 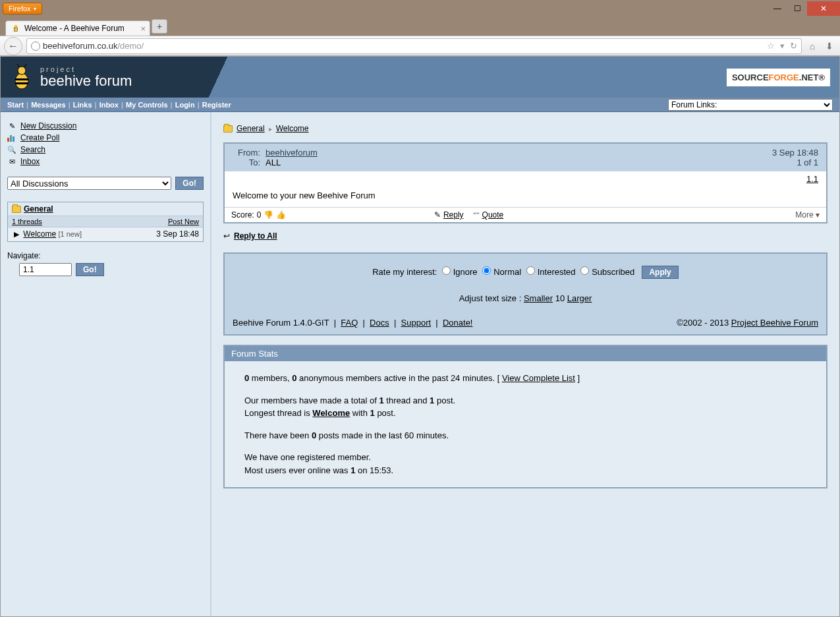 I want to click on post-new-link: Post New, so click(x=183, y=221).